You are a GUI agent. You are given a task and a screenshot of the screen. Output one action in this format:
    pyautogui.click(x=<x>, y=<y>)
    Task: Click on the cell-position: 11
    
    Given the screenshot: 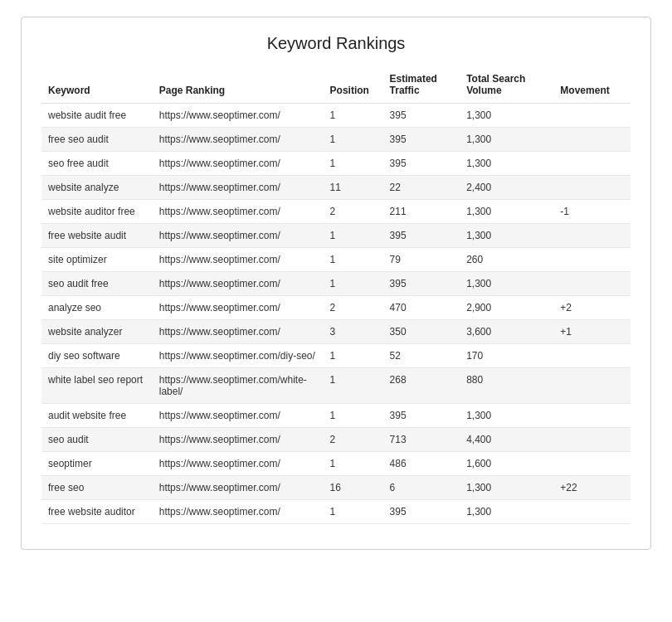 What is the action you would take?
    pyautogui.click(x=353, y=187)
    